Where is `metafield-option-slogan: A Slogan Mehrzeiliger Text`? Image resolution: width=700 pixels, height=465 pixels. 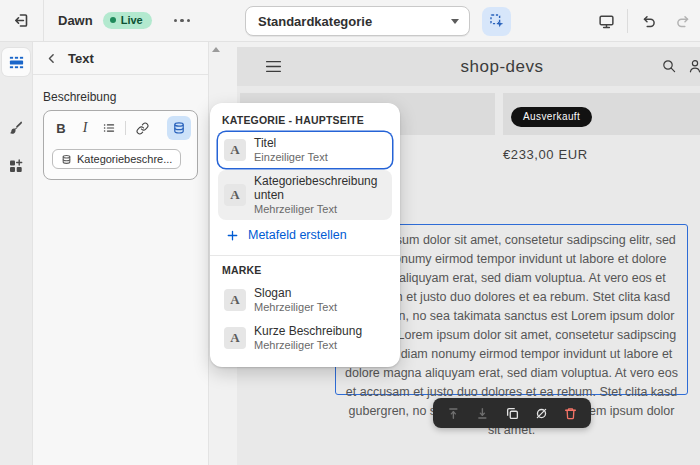
metafield-option-slogan: A Slogan Mehrzeiliger Text is located at coordinates (305, 300).